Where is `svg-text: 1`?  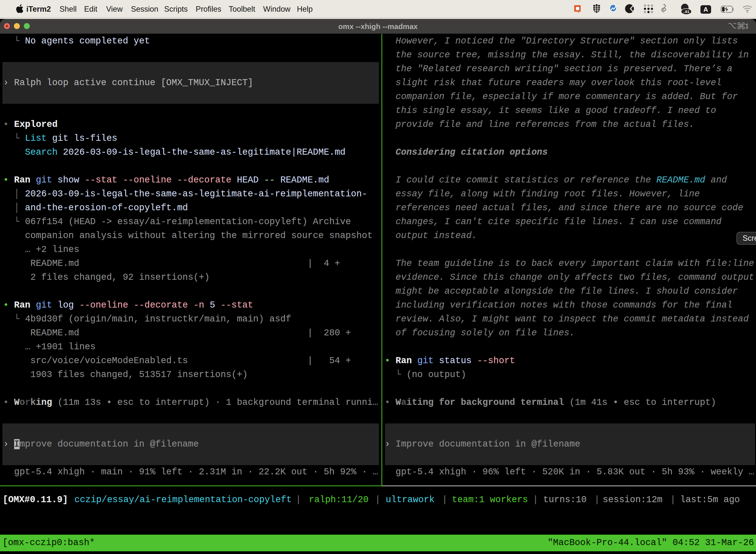
svg-text: 1 is located at coordinates (747, 26).